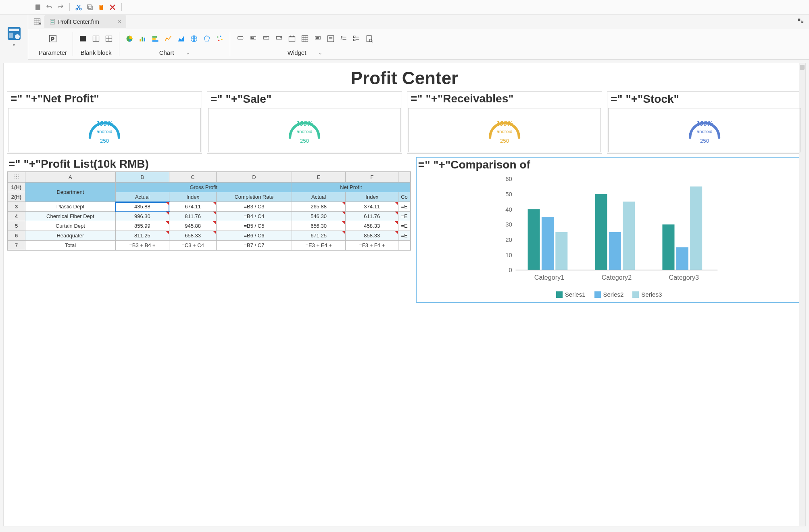  I want to click on col-header: D, so click(254, 177).